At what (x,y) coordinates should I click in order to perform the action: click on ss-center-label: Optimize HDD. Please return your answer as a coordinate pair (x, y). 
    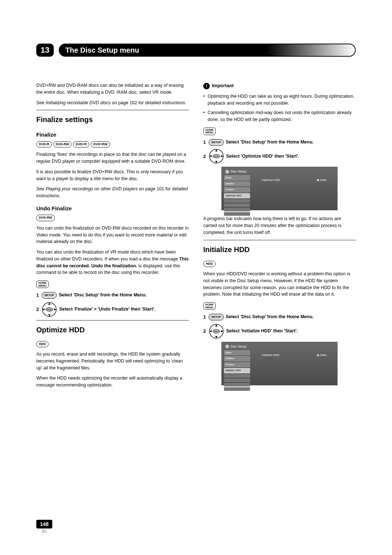
    Looking at the image, I should click on (271, 180).